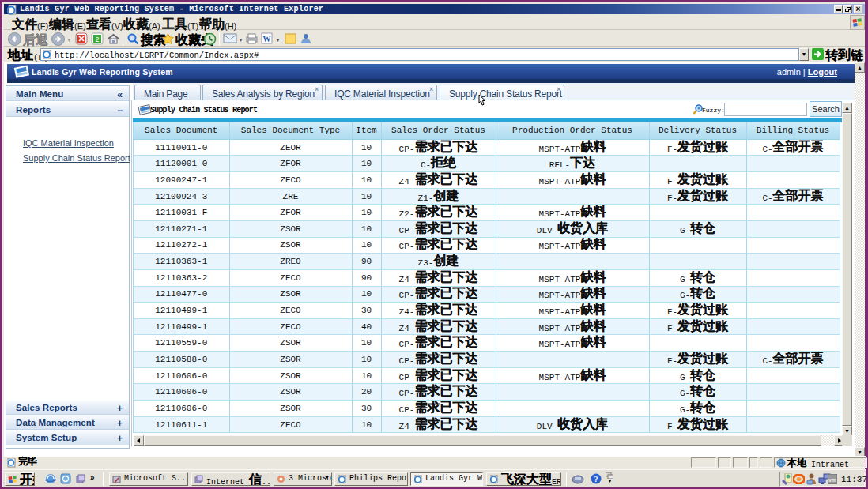 The width and height of the screenshot is (868, 489). Describe the element at coordinates (267, 39) in the screenshot. I see `svg-text: W` at that location.